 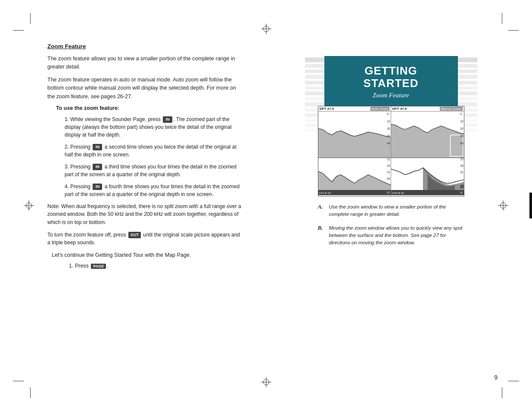 What do you see at coordinates (327, 109) in the screenshot?
I see `screen-a-depth: DPT 27.5` at bounding box center [327, 109].